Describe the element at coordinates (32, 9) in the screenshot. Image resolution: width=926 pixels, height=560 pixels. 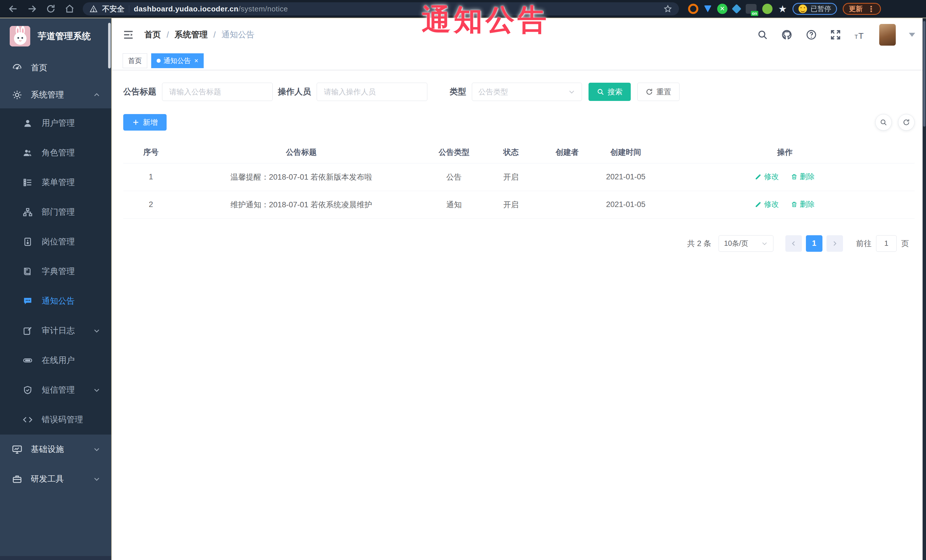
I see `forward-icon` at that location.